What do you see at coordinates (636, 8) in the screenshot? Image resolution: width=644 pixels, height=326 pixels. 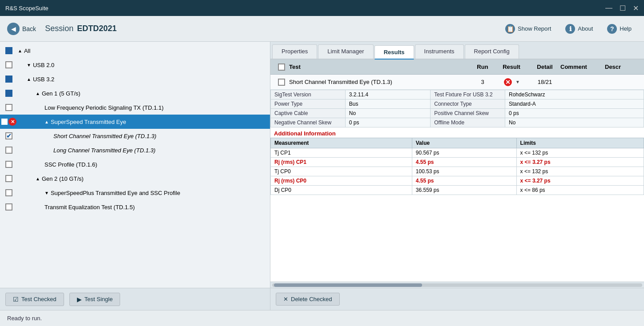 I see `close-button: ✕` at bounding box center [636, 8].